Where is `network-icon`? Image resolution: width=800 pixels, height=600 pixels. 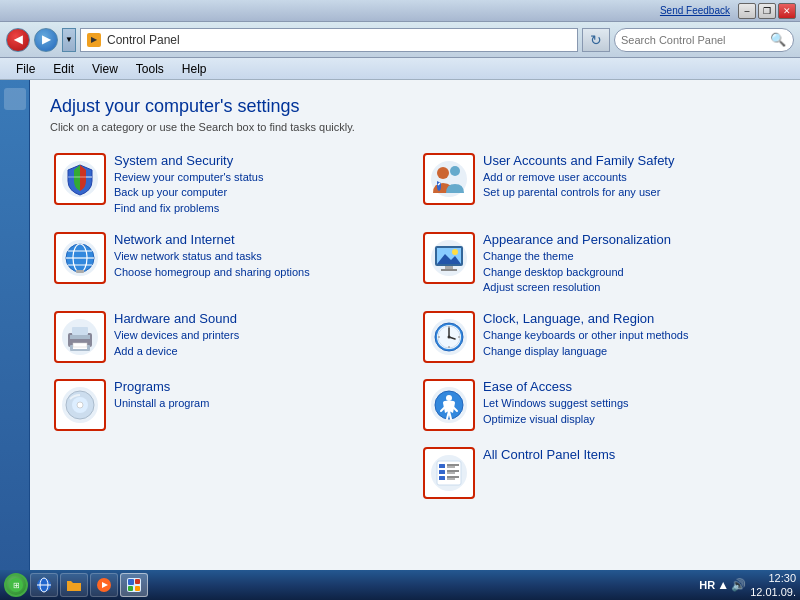
network-icon is located at coordinates (80, 258).